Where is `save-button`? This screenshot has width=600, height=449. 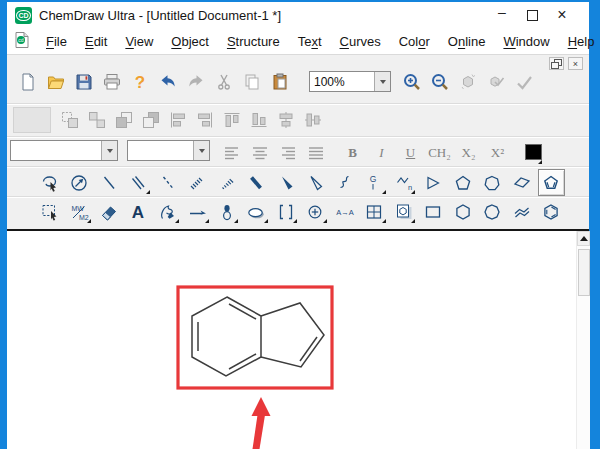
save-button is located at coordinates (84, 82).